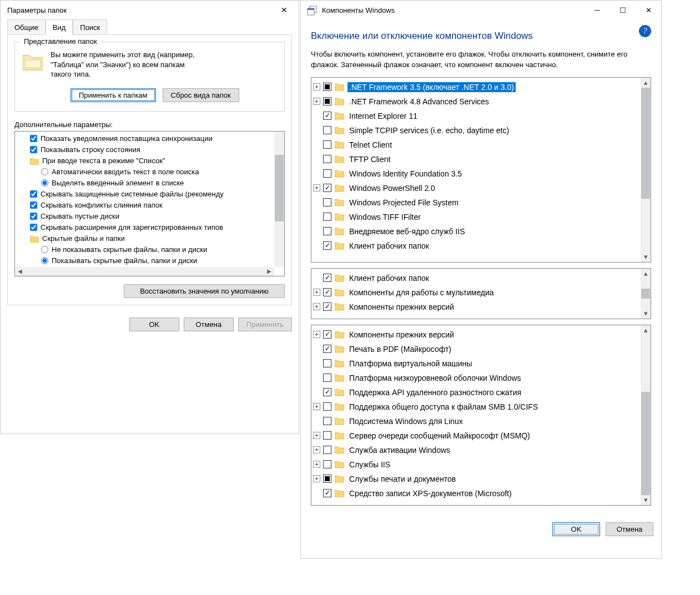  Describe the element at coordinates (477, 231) in the screenshot. I see `tree-row: Внедряемое веб-ядро служб IIS` at that location.